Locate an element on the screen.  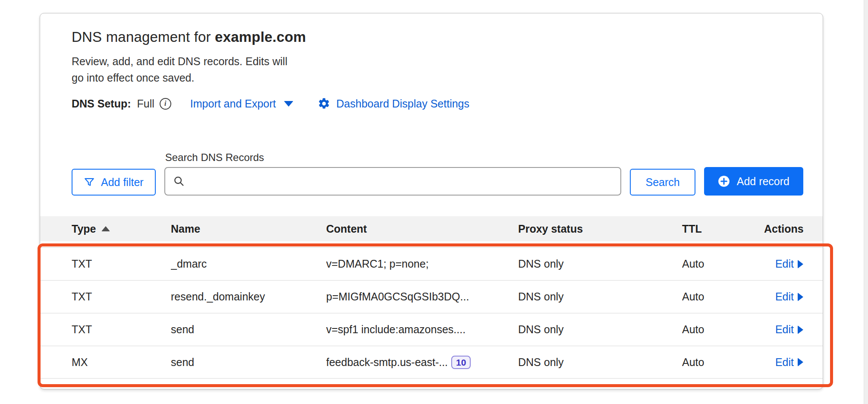
scrollbar-track is located at coordinates (866, 202).